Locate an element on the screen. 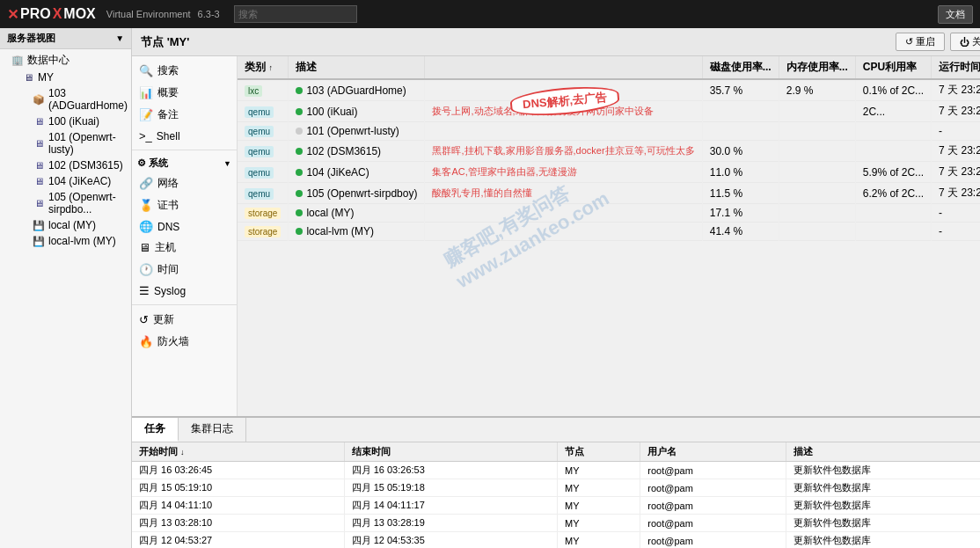 This screenshot has width=980, height=548. col-uptime: 运行时间 is located at coordinates (955, 68).